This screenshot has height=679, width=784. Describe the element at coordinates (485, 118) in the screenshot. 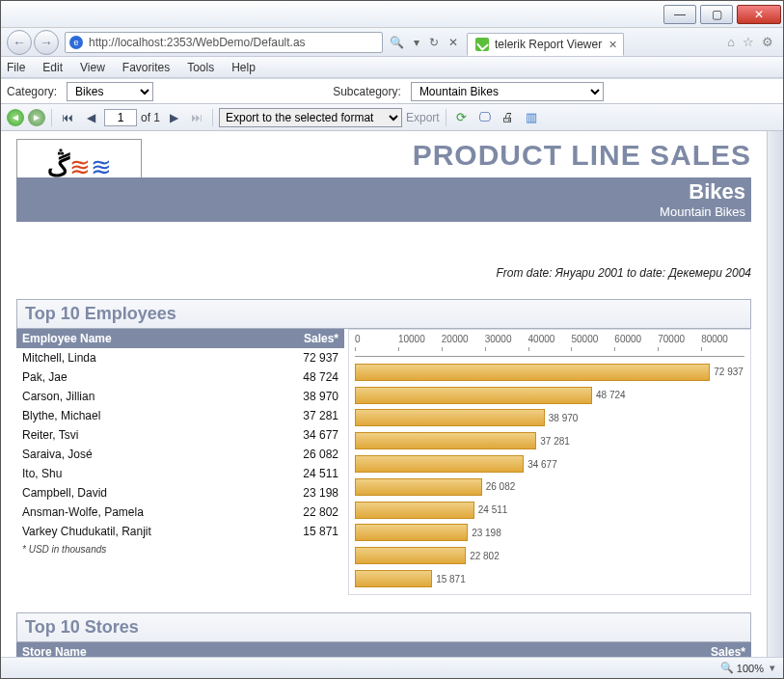

I see `print-preview-icon: 🖵` at that location.